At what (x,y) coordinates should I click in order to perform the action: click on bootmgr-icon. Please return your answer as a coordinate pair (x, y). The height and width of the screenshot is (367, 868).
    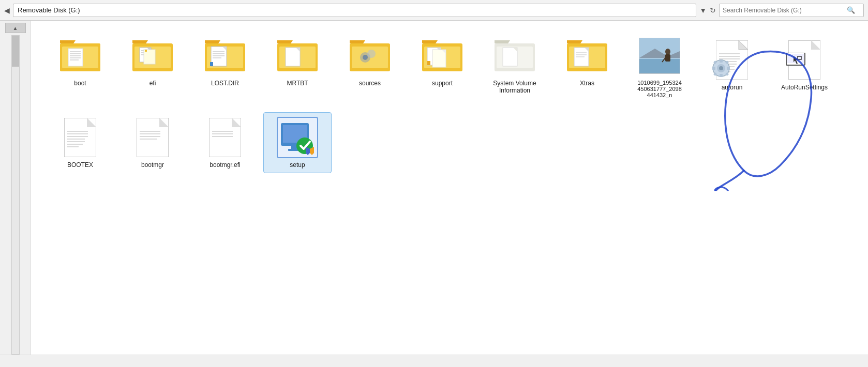
    Looking at the image, I should click on (153, 137).